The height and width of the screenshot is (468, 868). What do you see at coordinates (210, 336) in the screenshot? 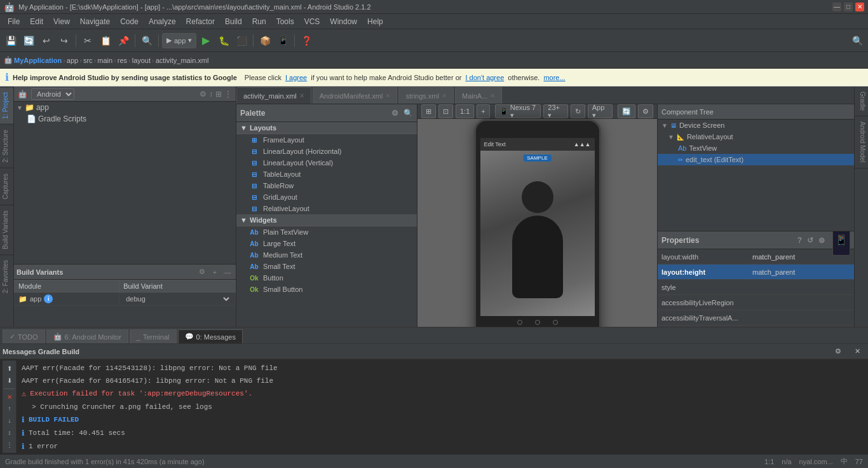
I see `messages-tab: 💬 0: Messages` at bounding box center [210, 336].